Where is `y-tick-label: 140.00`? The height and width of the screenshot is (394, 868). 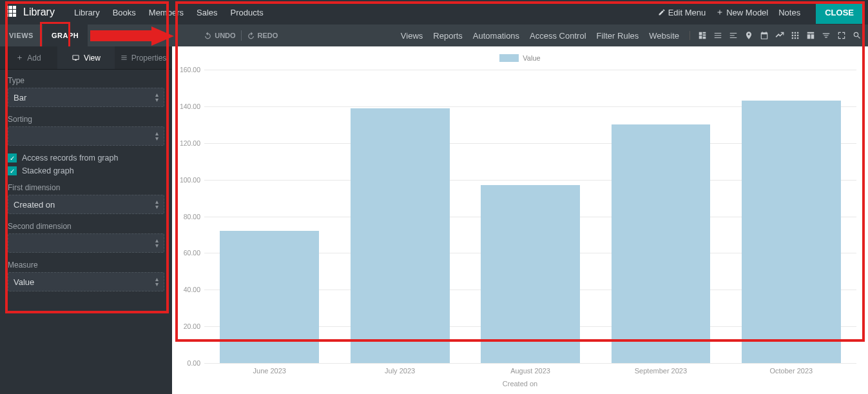 y-tick-label: 140.00 is located at coordinates (190, 106).